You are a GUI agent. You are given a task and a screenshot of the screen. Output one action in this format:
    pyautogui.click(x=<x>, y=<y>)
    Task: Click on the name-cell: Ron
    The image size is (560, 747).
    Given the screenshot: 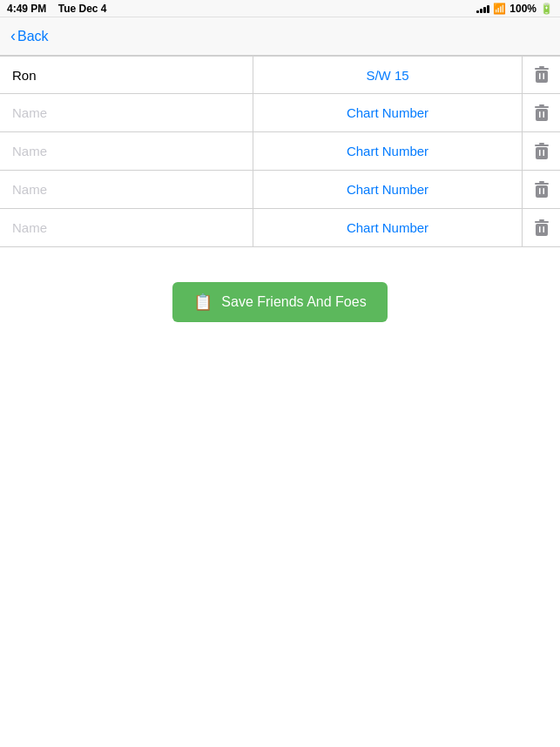 What is the action you would take?
    pyautogui.click(x=127, y=75)
    